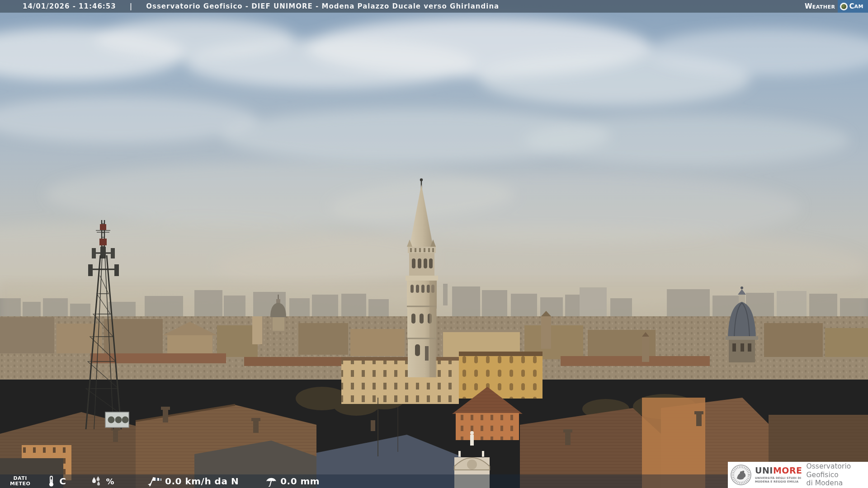 Image resolution: width=868 pixels, height=488 pixels. I want to click on wind-value: 0.0 km/h da N, so click(202, 481).